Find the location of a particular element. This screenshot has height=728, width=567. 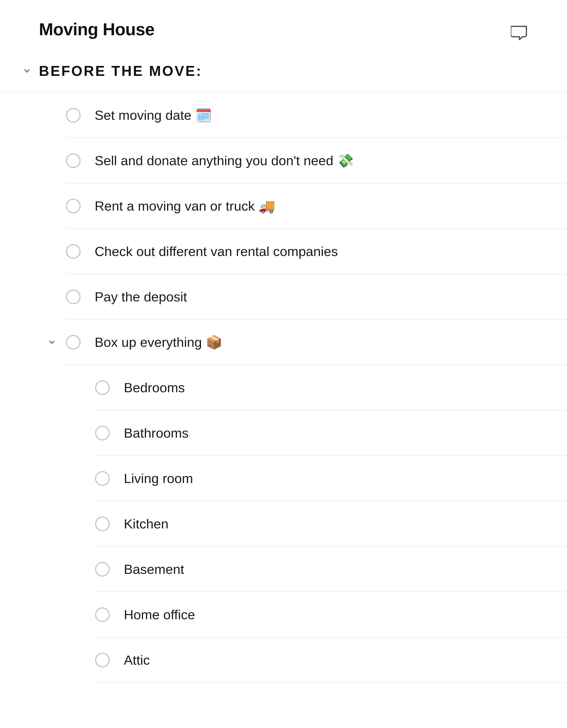

task-item: Bathrooms is located at coordinates (331, 433).